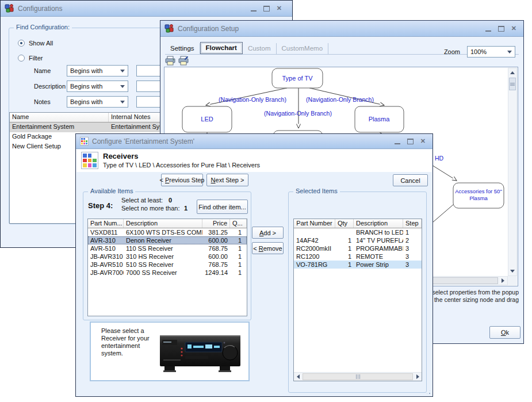 This screenshot has width=532, height=402. What do you see at coordinates (342, 29) in the screenshot?
I see `setup-titlebar: Configuration Setup ✕` at bounding box center [342, 29].